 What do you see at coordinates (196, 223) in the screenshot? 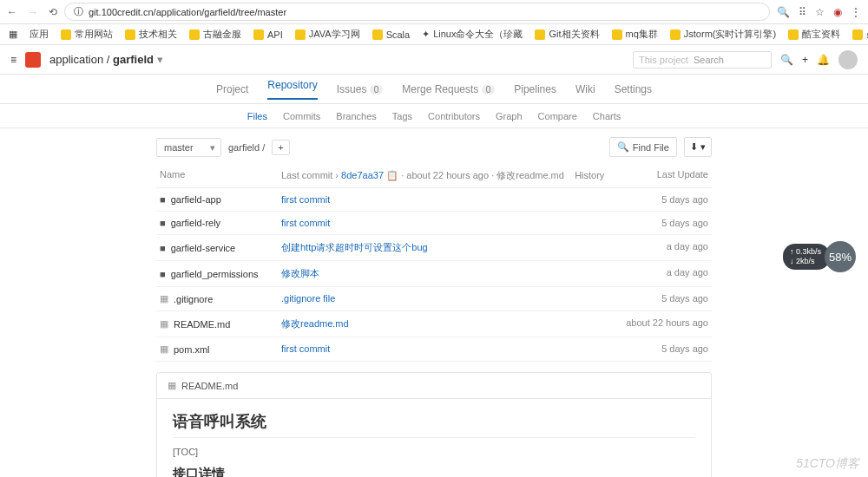
I see `file-name: garfield-rely` at bounding box center [196, 223].